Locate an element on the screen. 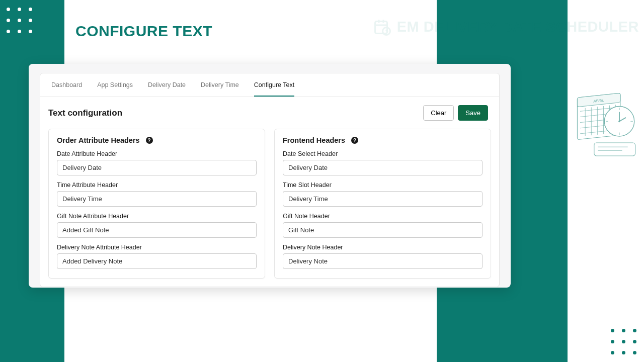  date-select-label: Date Select Header is located at coordinates (382, 154).